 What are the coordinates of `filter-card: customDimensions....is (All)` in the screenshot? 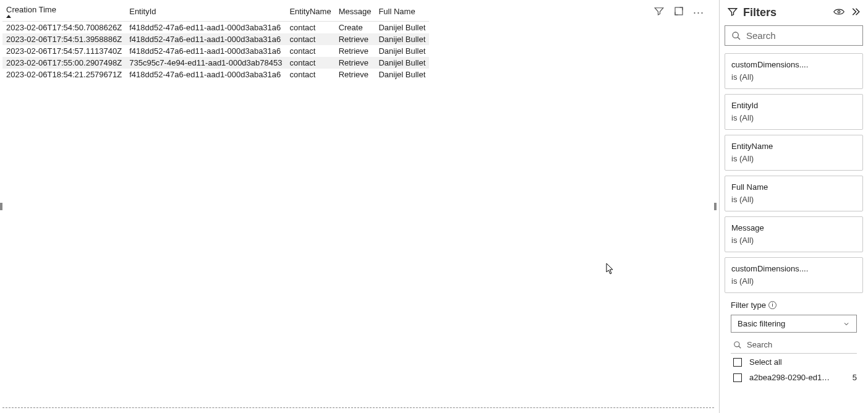 It's located at (794, 71).